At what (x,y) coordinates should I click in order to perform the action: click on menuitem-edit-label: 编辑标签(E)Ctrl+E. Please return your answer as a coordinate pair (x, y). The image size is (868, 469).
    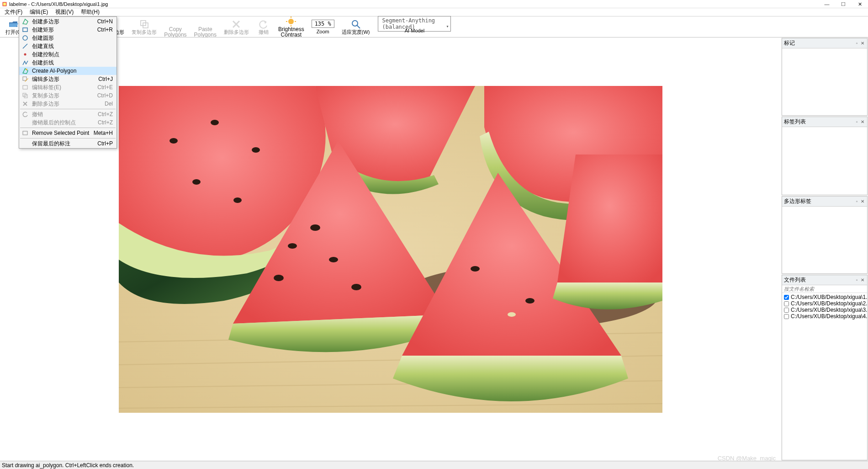
    Looking at the image, I should click on (68, 87).